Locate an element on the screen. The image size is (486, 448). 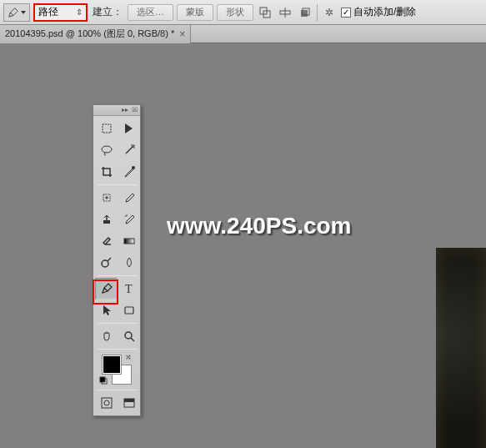
dodge-tool is located at coordinates (107, 263).